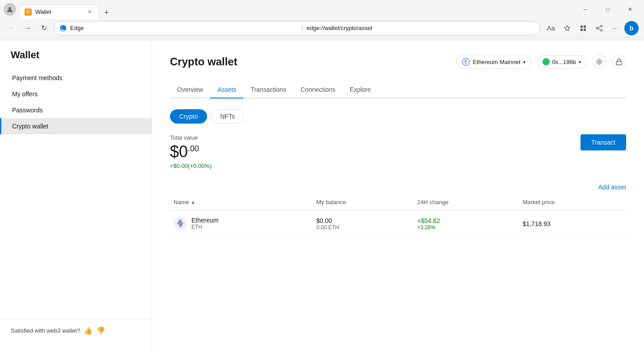  I want to click on ethereum-network-icon, so click(466, 62).